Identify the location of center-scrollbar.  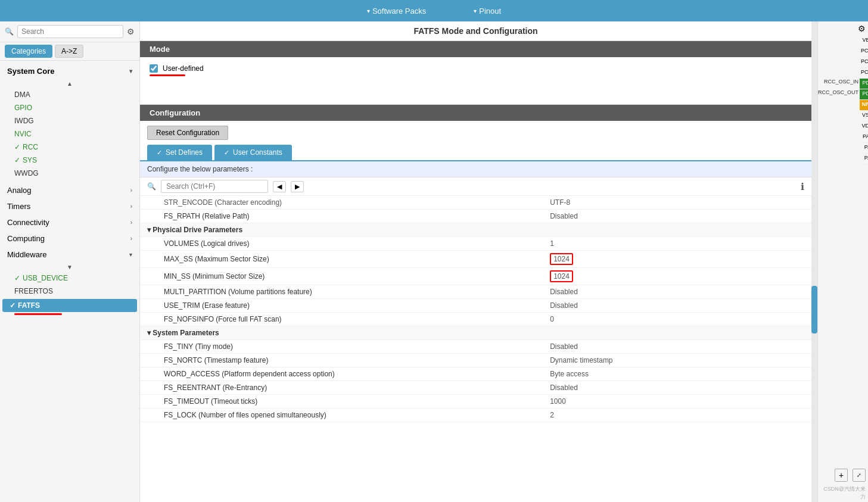
(814, 262).